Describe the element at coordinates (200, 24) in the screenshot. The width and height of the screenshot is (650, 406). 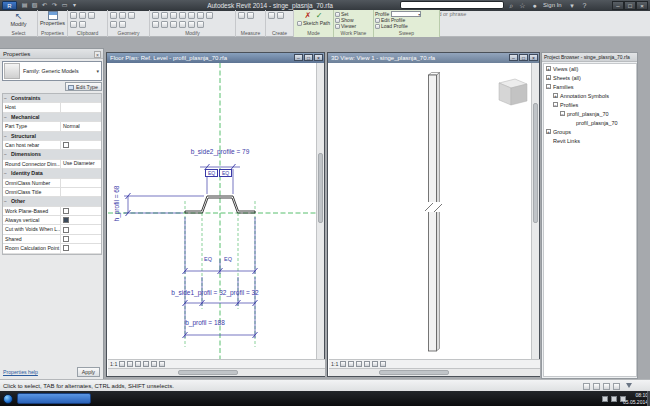
I see `delete-icon` at that location.